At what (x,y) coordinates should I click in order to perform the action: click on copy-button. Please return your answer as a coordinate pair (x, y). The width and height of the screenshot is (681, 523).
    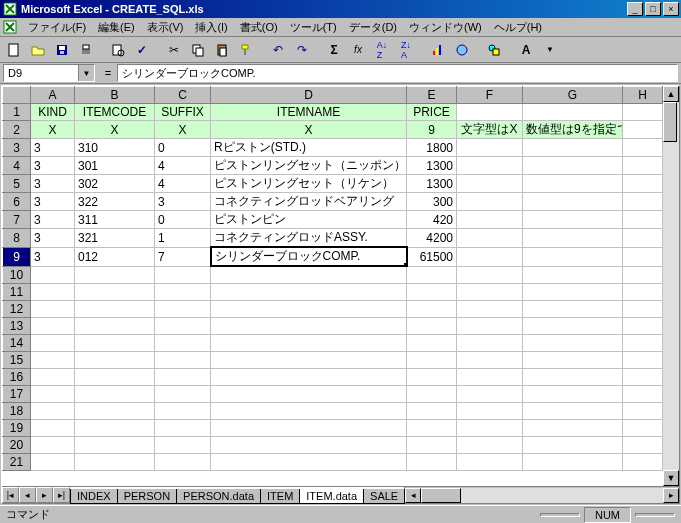
    Looking at the image, I should click on (198, 50).